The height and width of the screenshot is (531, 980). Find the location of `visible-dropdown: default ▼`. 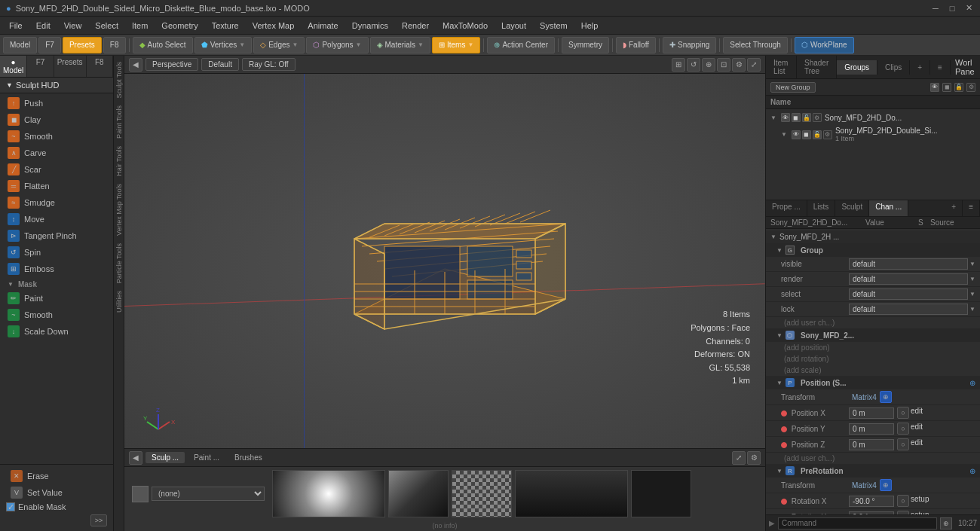

visible-dropdown: default ▼ is located at coordinates (912, 264).